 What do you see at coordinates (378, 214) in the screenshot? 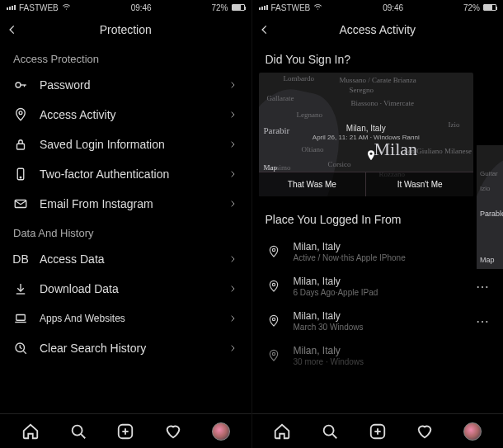
I see `places-heading: Place You Logged In From` at bounding box center [378, 214].